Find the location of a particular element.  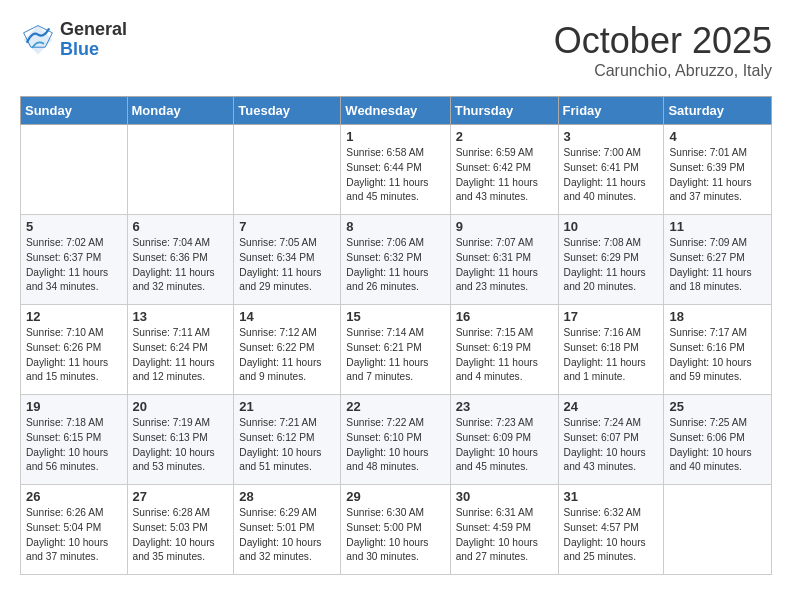

day-number: 16 is located at coordinates (504, 316).